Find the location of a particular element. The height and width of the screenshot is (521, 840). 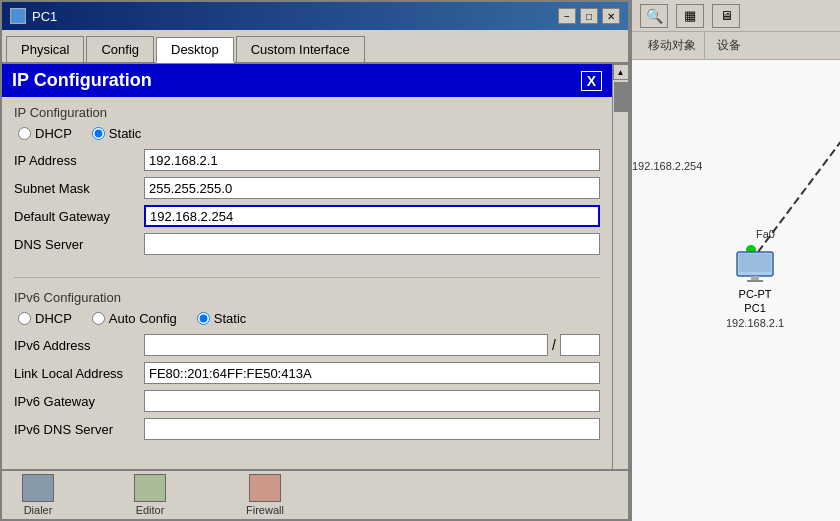

editor-icon is located at coordinates (150, 488).